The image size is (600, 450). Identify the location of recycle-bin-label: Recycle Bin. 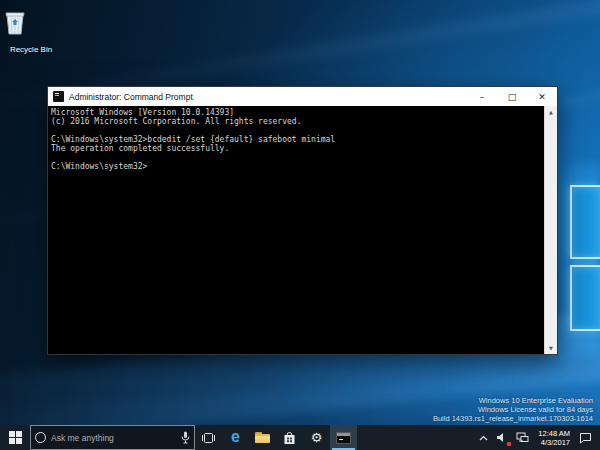
(31, 50).